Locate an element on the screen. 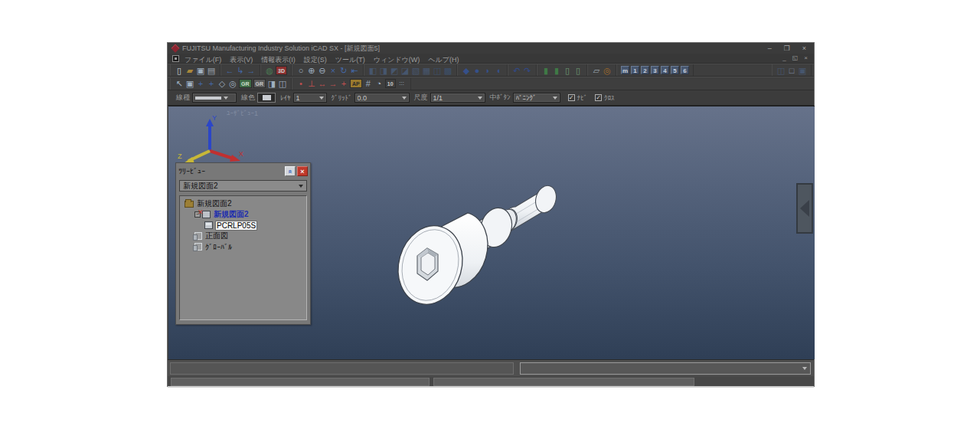 This screenshot has width=980, height=429. redo-icon: ↷ is located at coordinates (528, 70).